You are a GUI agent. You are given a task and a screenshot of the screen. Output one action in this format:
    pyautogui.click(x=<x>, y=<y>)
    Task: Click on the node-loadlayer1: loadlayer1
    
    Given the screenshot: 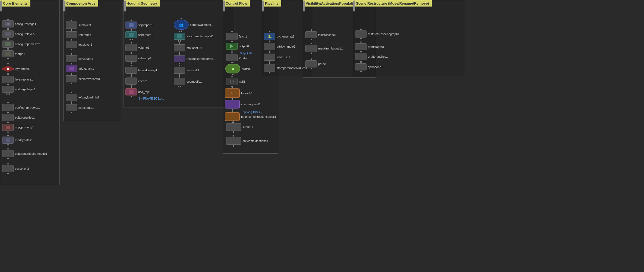 What is the action you would take?
    pyautogui.click(x=79, y=45)
    